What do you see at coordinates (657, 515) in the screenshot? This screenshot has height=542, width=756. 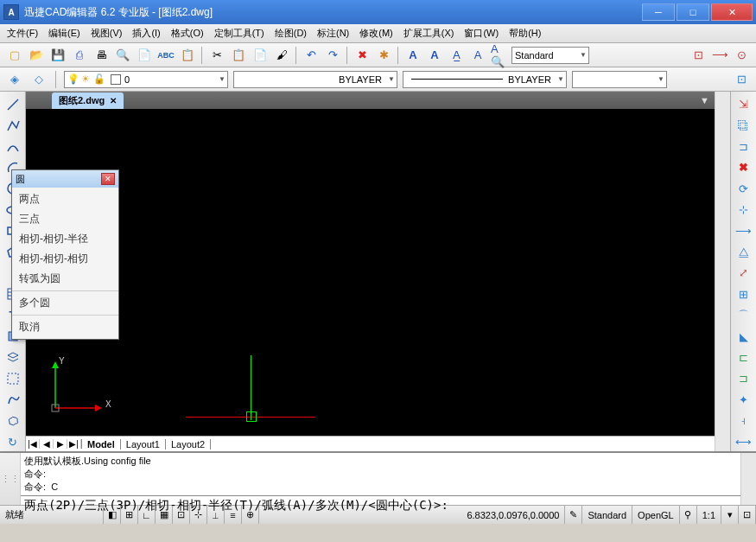 I see `status-gl: OpenGL` at bounding box center [657, 515].